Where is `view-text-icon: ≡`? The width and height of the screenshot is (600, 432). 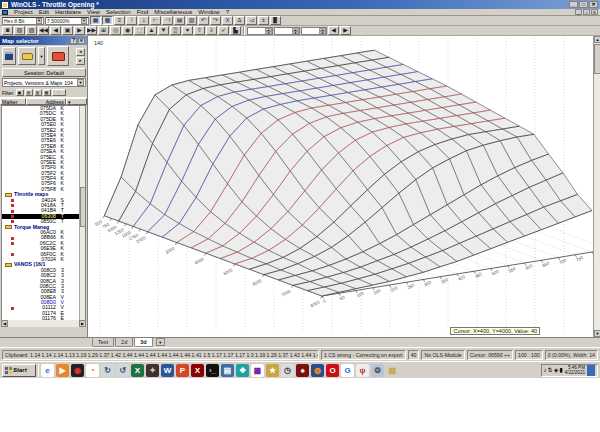 view-text-icon: ≡ is located at coordinates (120, 20).